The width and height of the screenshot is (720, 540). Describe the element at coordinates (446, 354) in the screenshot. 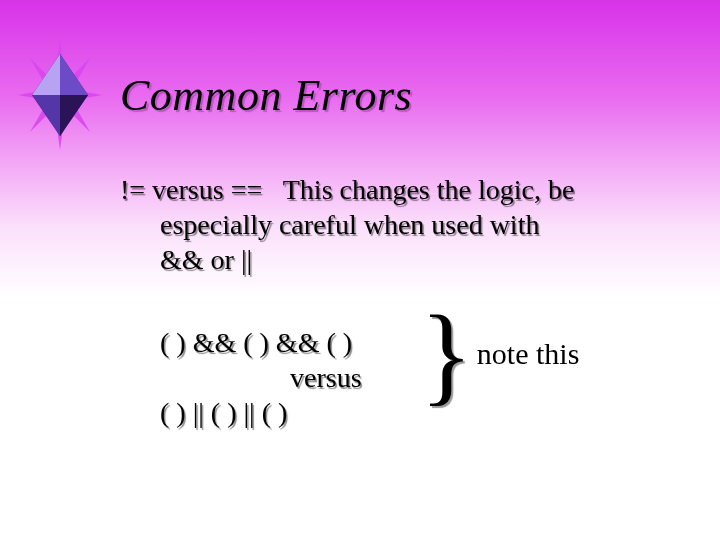

I see `brace-icon: }` at that location.